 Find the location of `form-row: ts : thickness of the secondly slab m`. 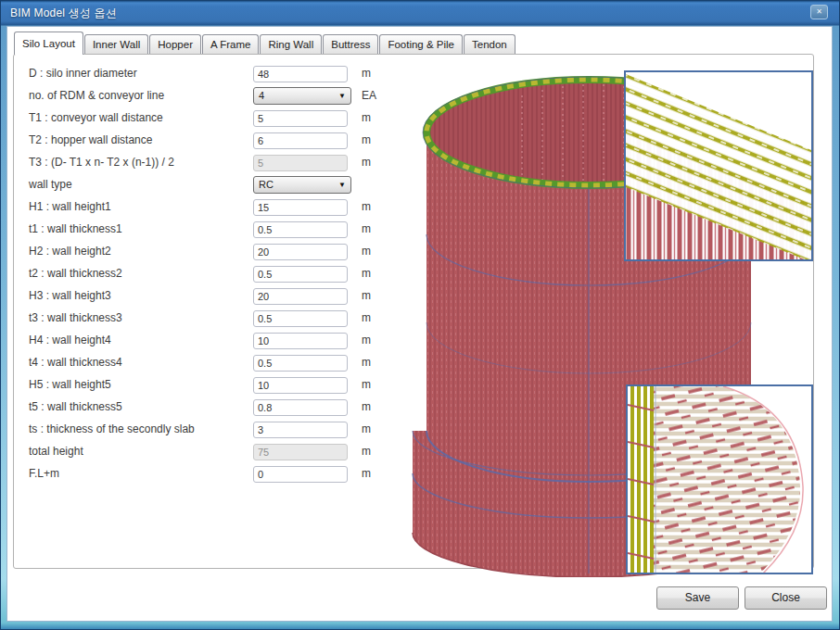

form-row: ts : thickness of the secondly slab m is located at coordinates (214, 429).